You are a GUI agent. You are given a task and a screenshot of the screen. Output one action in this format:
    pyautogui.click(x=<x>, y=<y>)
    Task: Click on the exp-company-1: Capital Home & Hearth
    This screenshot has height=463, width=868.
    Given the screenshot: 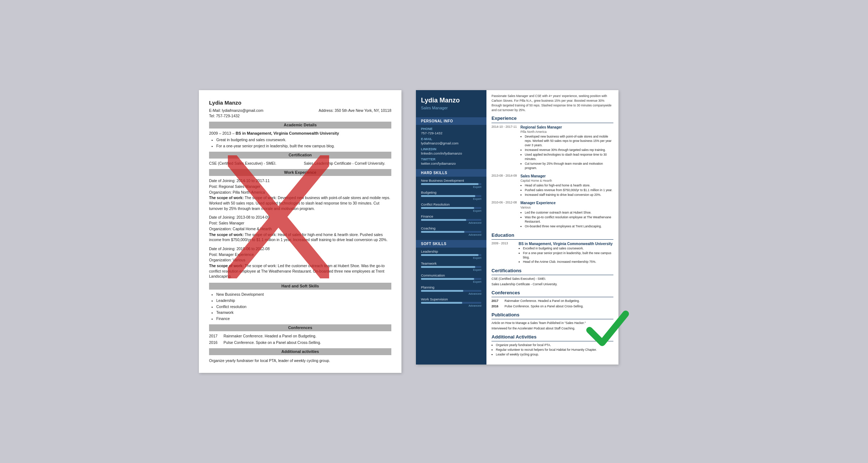 What is the action you would take?
    pyautogui.click(x=567, y=181)
    